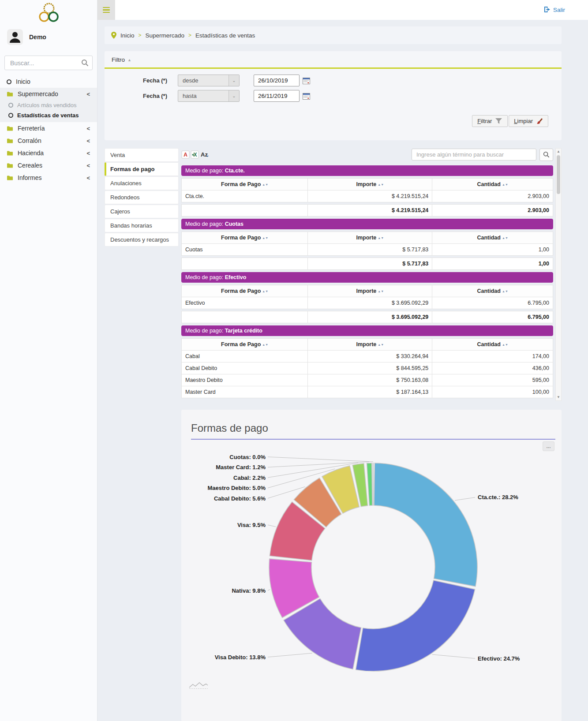 The width and height of the screenshot is (588, 721). I want to click on donut-slice-efectivo, so click(416, 626).